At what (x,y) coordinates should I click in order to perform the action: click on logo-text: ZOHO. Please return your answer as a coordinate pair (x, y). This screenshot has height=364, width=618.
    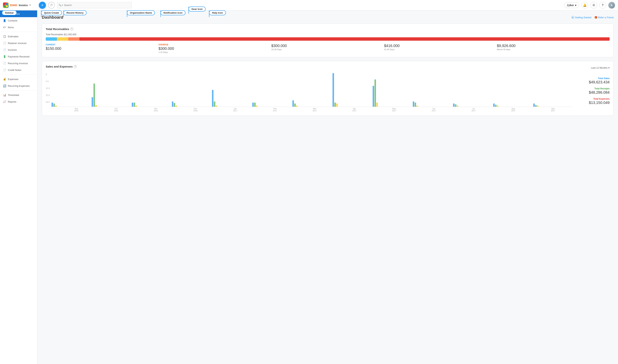
    Looking at the image, I should click on (13, 5).